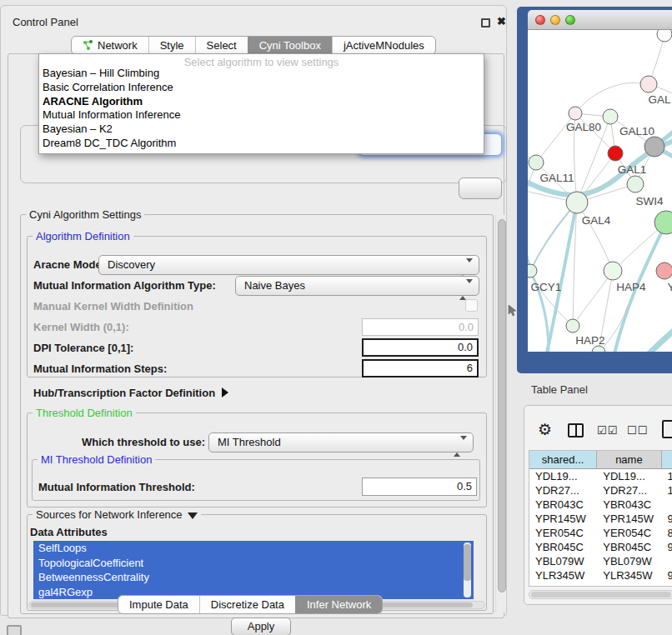  What do you see at coordinates (262, 115) in the screenshot?
I see `algorithm-option-mutual-information-inference: Mutual Information Inference` at bounding box center [262, 115].